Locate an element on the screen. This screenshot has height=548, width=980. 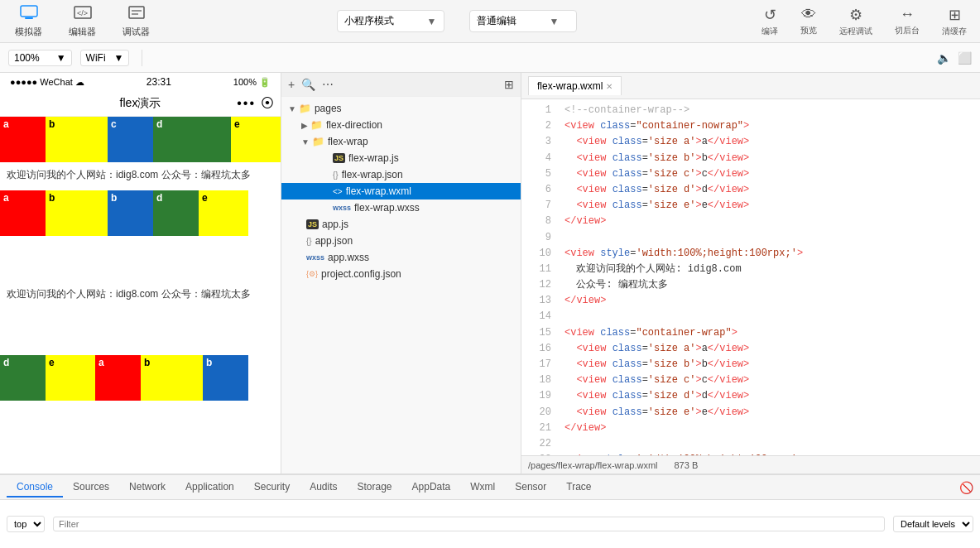
config-icon: {⚙} is located at coordinates (312, 274).